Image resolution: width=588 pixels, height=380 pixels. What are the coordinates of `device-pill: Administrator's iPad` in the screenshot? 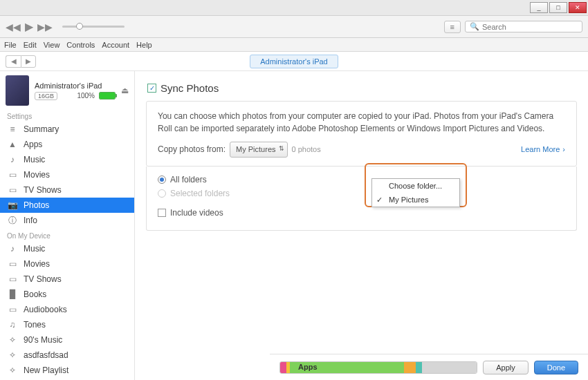 It's located at (293, 61).